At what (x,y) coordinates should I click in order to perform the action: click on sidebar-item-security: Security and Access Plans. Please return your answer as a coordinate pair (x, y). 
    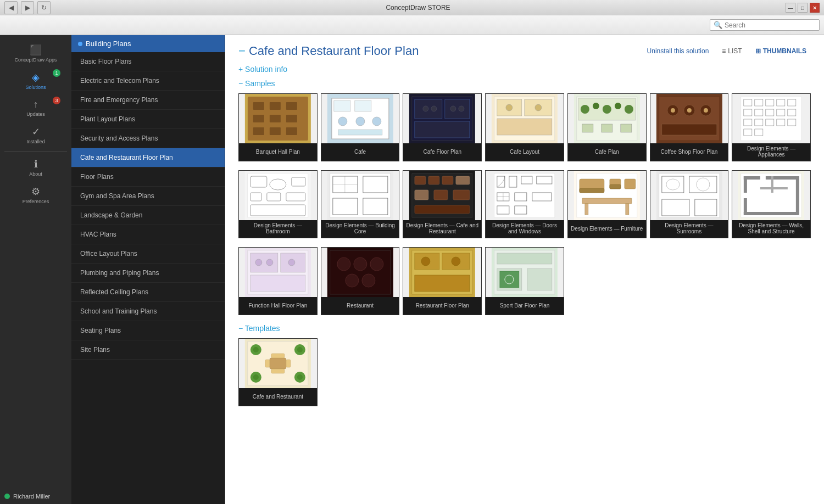
    Looking at the image, I should click on (148, 138).